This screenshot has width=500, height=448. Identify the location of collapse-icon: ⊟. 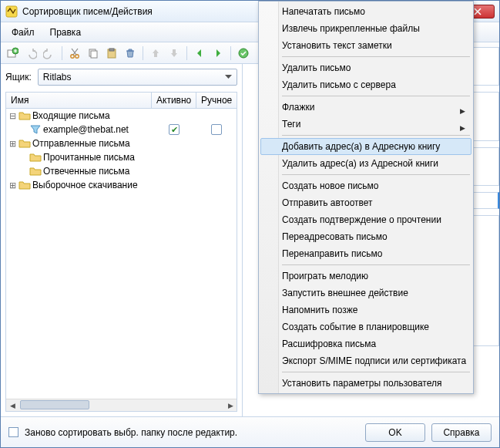
(12, 116).